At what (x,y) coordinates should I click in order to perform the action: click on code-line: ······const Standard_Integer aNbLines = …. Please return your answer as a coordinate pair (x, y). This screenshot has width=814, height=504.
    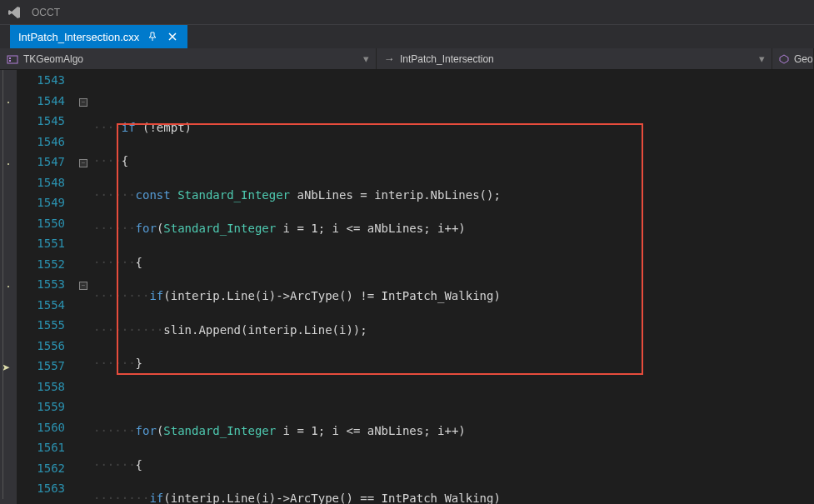
    Looking at the image, I should click on (453, 195).